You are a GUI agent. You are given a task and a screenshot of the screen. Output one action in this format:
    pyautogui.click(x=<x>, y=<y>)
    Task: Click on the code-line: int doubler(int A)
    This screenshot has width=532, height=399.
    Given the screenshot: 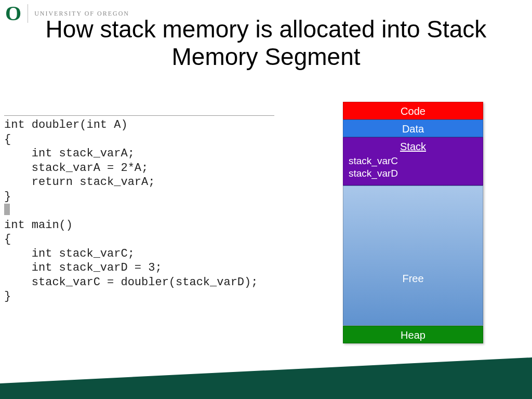 What is the action you would take?
    pyautogui.click(x=66, y=125)
    